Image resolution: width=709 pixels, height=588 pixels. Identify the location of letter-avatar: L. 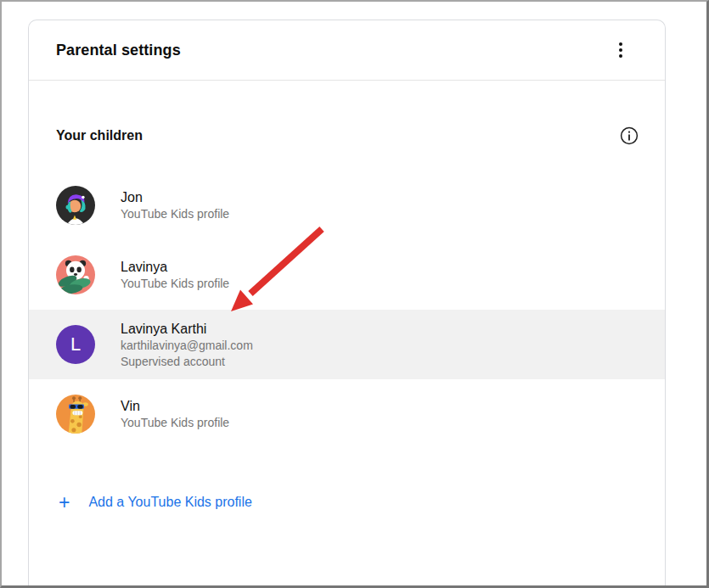
(76, 344).